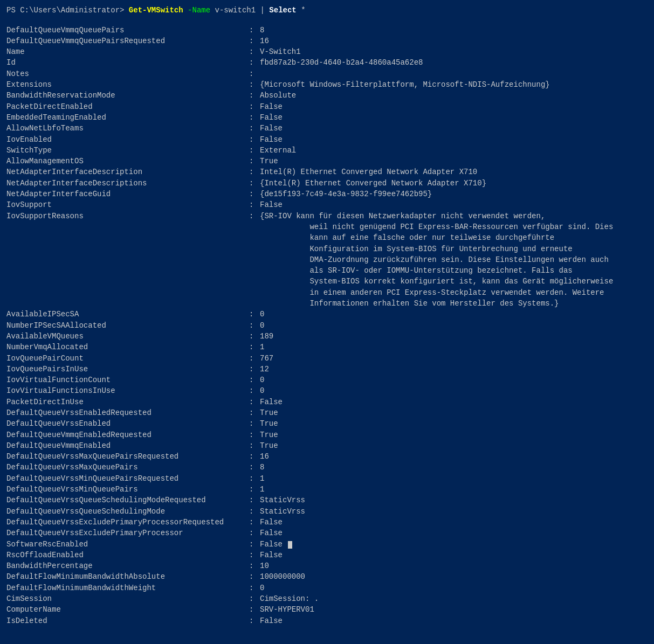  I want to click on row-key: DefaultQueueVrssEnabled, so click(128, 424).